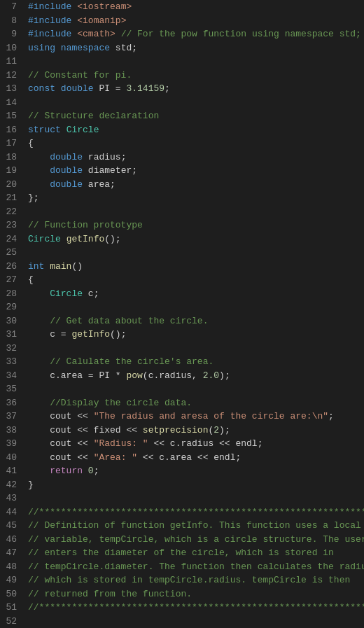  I want to click on token-kw: namespace, so click(85, 48).